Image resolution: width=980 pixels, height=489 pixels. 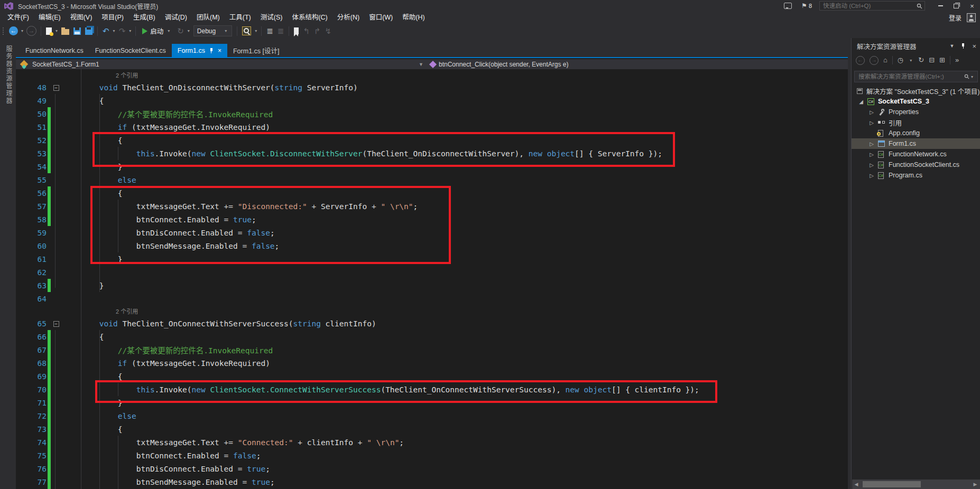 What do you see at coordinates (955, 18) in the screenshot?
I see `sign-in-link: 登录` at bounding box center [955, 18].